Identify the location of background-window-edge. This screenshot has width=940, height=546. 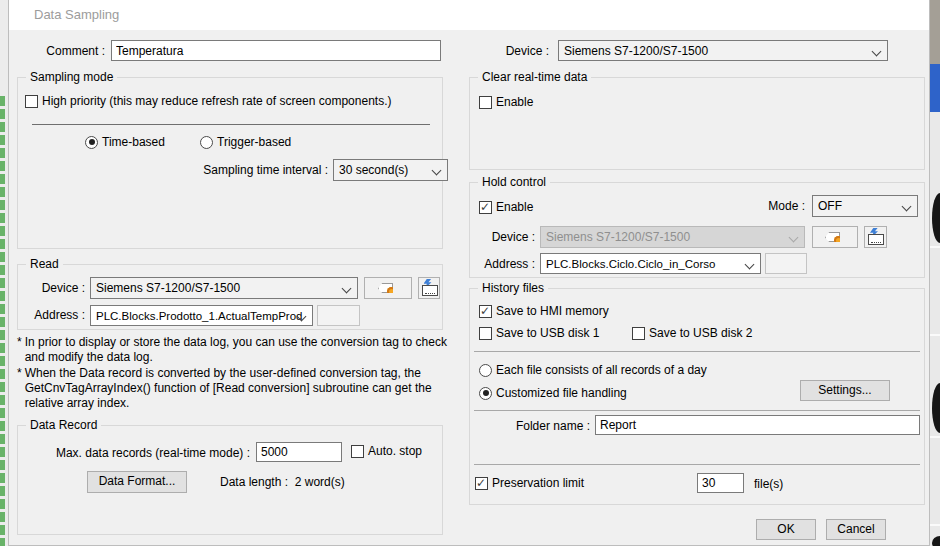
(935, 32).